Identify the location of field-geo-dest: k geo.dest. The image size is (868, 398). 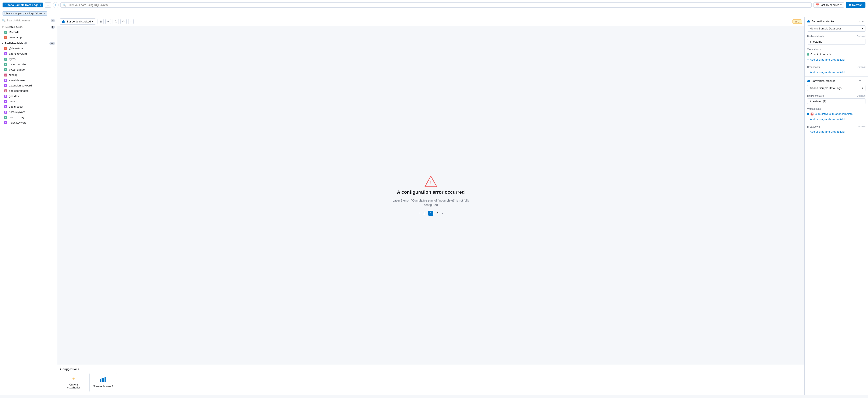
(28, 96).